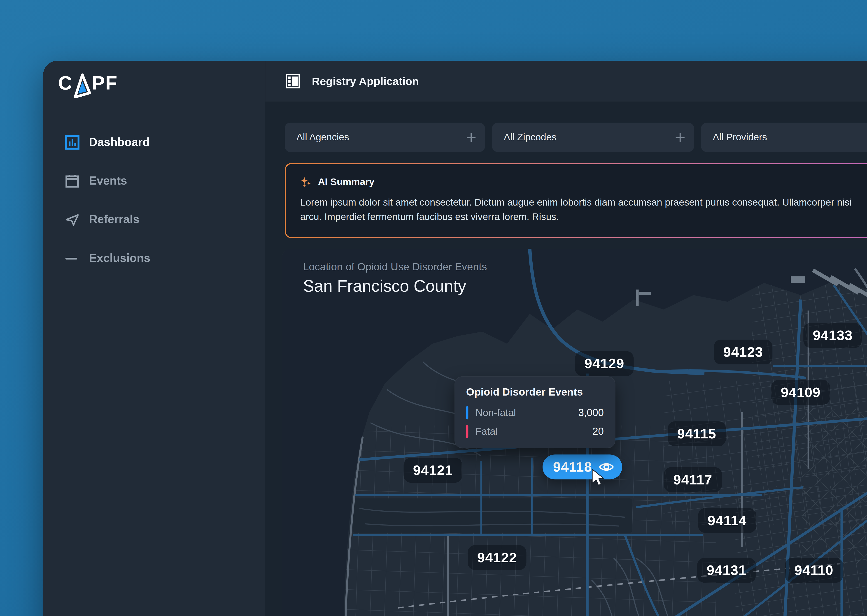  What do you see at coordinates (814, 570) in the screenshot?
I see `zip-label-94110: 94110` at bounding box center [814, 570].